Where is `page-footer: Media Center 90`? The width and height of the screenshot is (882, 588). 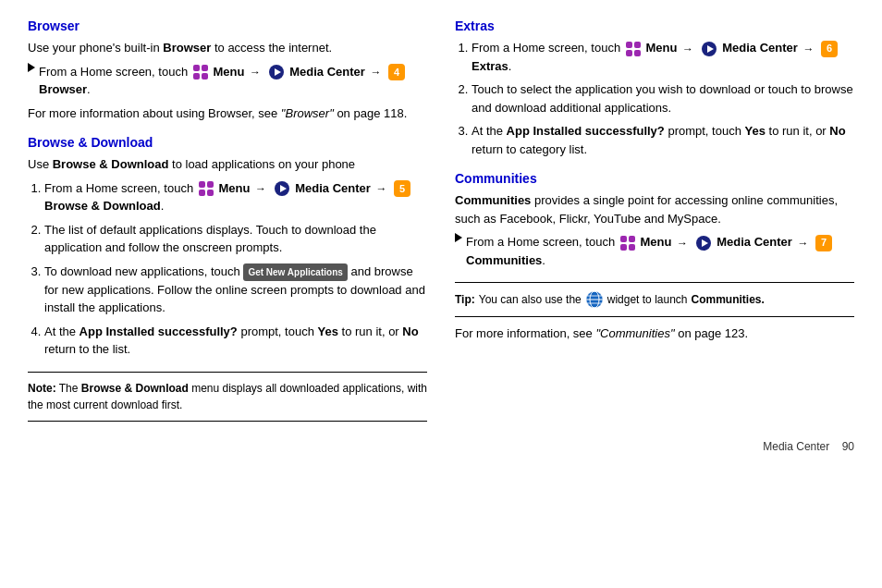
page-footer: Media Center 90 is located at coordinates (441, 447).